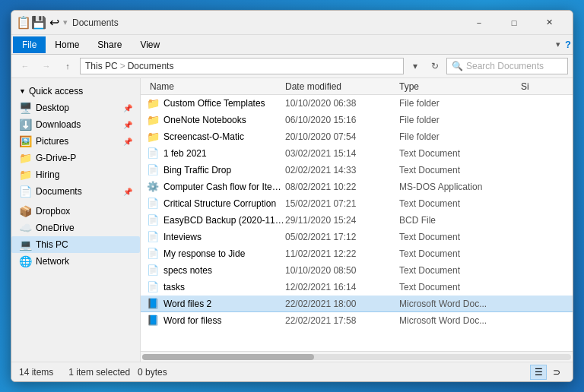  What do you see at coordinates (357, 220) in the screenshot?
I see `table-row: 📄 EasyBCD Backup (2020-11-29).bcd 29/11/…` at bounding box center [357, 220].